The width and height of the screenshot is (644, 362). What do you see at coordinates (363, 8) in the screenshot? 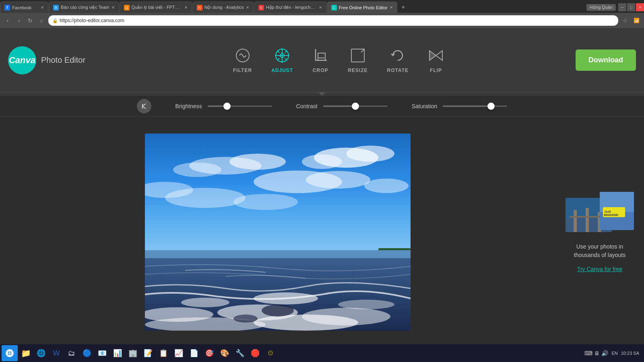
I see `tab-photo-editor-label: Free Online Photo Editor` at bounding box center [363, 8].